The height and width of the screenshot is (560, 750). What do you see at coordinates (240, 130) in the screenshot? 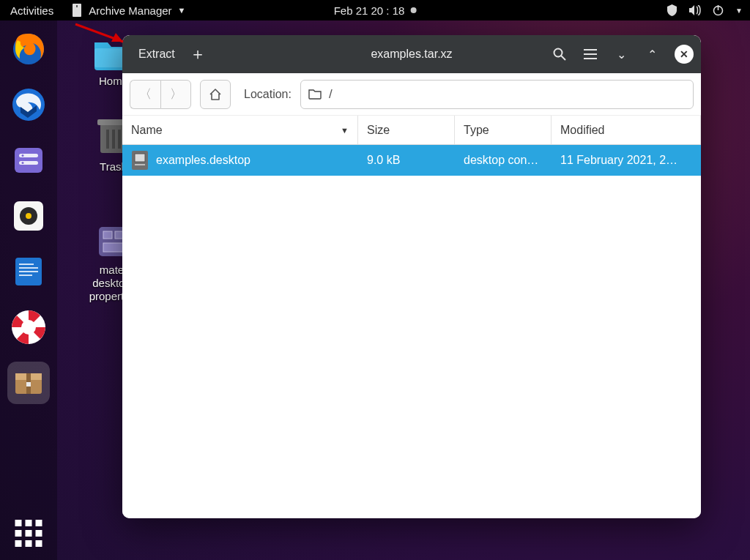
I see `column-header-name: Name ▼` at bounding box center [240, 130].